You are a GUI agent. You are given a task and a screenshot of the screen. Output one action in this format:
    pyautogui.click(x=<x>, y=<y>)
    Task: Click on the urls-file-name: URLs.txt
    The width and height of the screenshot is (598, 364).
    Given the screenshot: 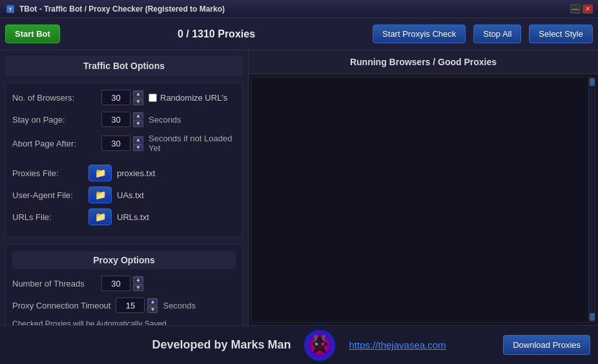 What is the action you would take?
    pyautogui.click(x=133, y=217)
    